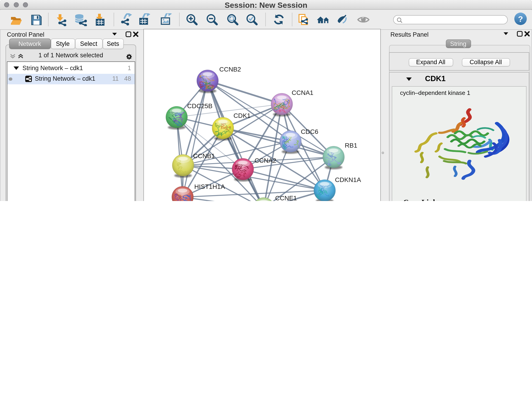 Image resolution: width=532 pixels, height=402 pixels. What do you see at coordinates (351, 145) in the screenshot?
I see `svg-text: RB1` at bounding box center [351, 145].